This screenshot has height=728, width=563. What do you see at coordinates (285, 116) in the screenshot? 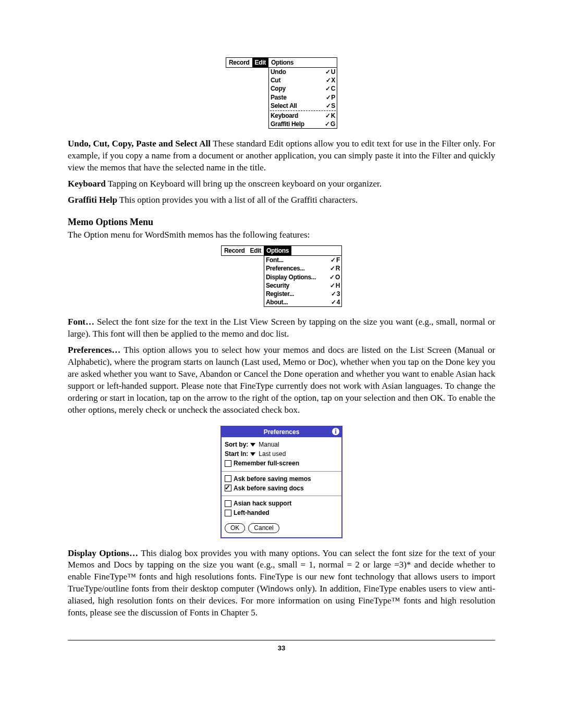
I see `menu-item-keyboard: Keyboard` at bounding box center [285, 116].